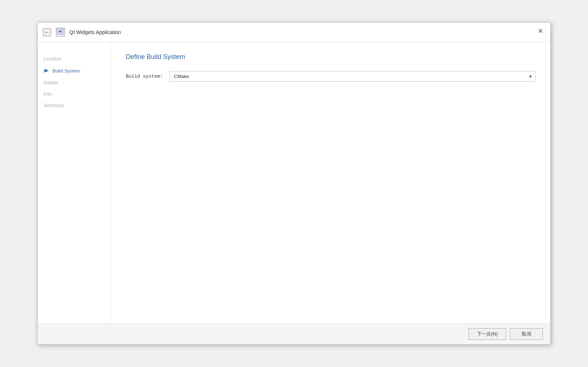  I want to click on sidebar-item-location-label: Location, so click(53, 59).